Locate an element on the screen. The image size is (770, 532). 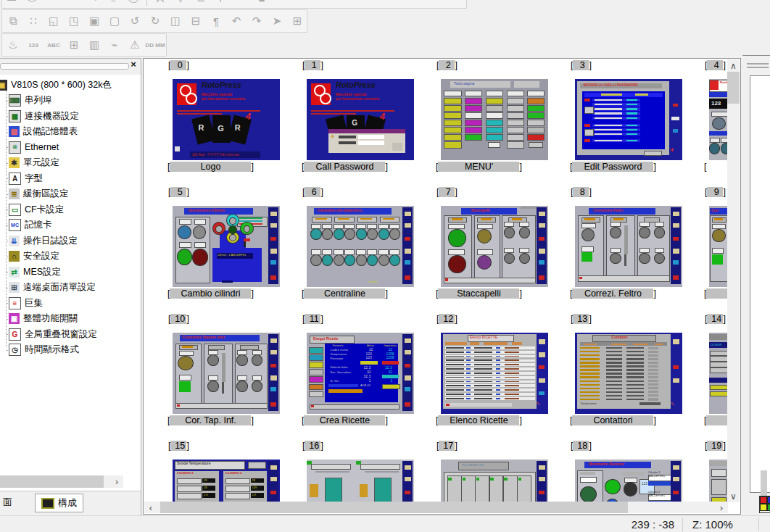
rect-tool-icon: ▭ is located at coordinates (12, 4).